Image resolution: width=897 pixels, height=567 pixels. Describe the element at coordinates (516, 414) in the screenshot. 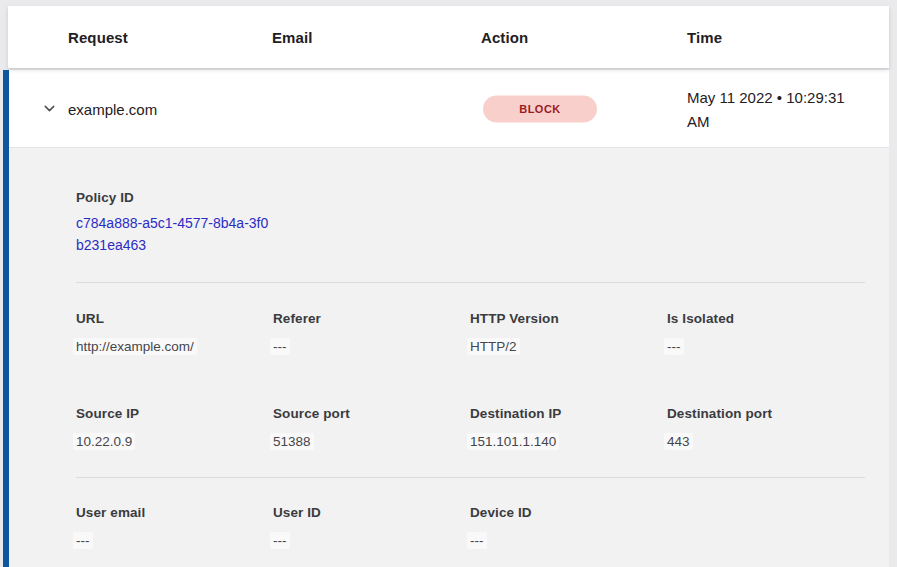

I see `field-label: Destination IP` at that location.